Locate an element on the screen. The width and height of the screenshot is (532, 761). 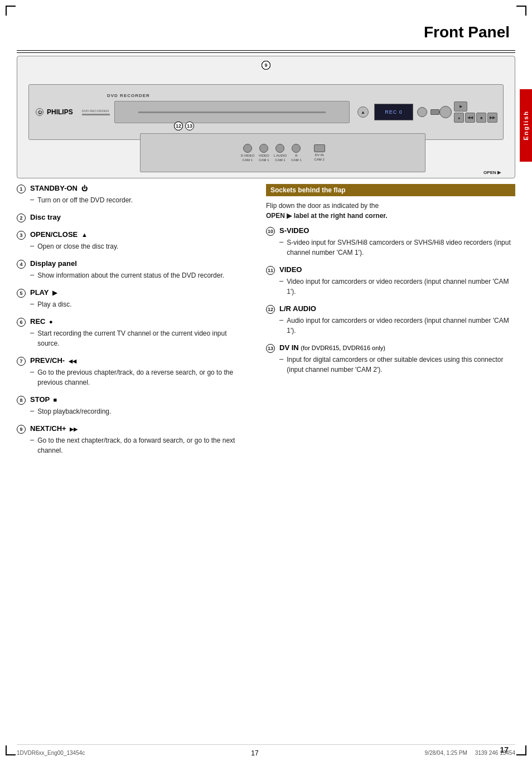
section-title-2: Disc tray is located at coordinates (46, 217).